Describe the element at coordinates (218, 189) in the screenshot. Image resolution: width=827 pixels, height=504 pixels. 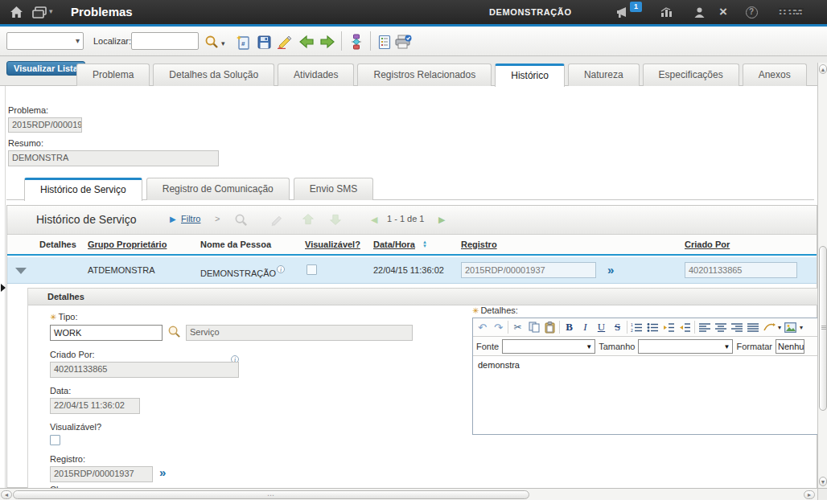
I see `subtab-registro-de-comunicacao: Registro de Comunicação` at that location.